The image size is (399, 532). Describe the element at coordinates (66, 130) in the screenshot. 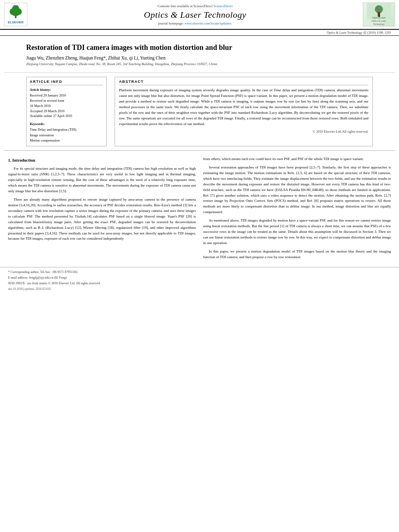

I see `keyword-1: Time Delay and Integration (TDI)` at that location.